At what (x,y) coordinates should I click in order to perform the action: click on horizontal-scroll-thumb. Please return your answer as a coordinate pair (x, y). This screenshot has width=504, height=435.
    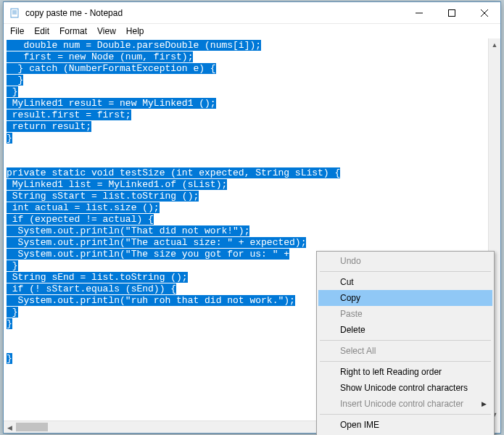
    Looking at the image, I should click on (32, 427).